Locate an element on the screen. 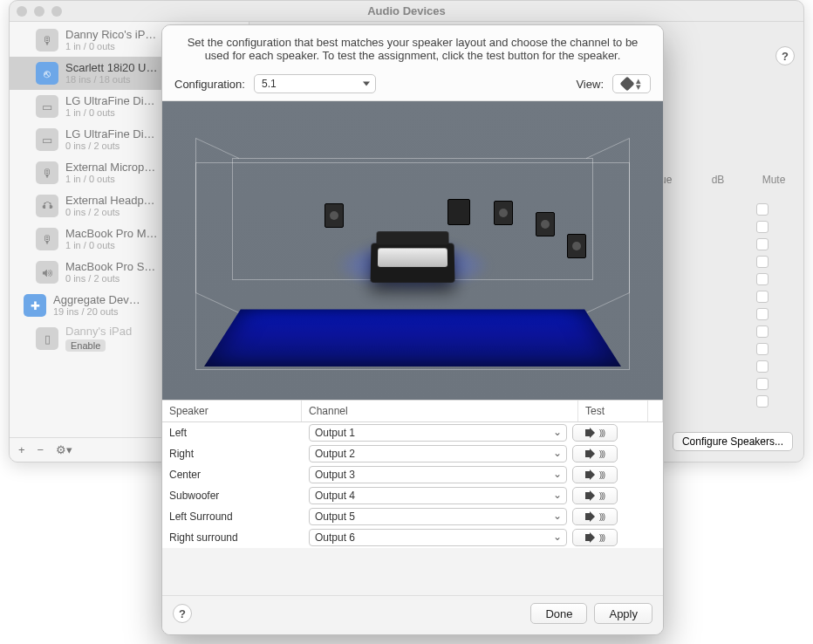 This screenshot has height=644, width=813. col-test: Test is located at coordinates (613, 411).